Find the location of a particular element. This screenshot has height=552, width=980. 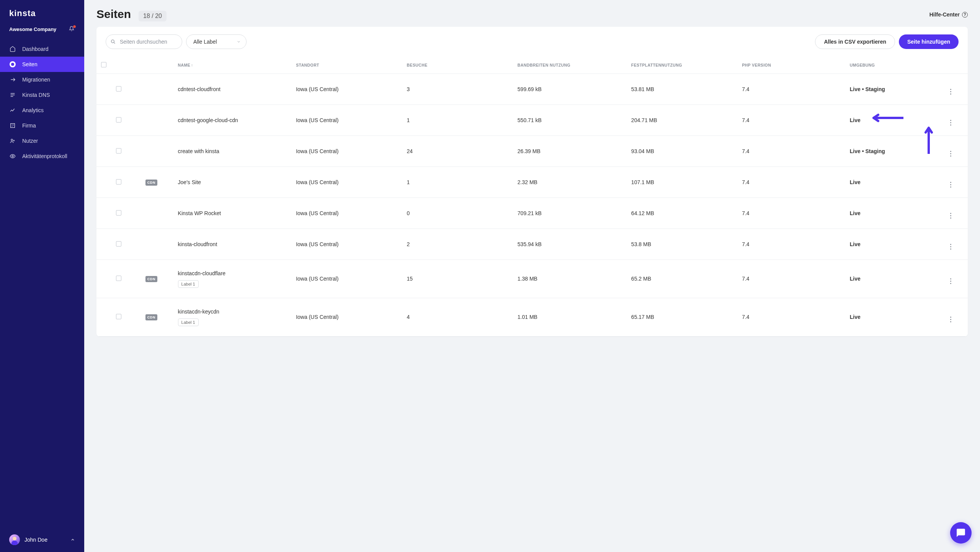

cell-visits: 3 is located at coordinates (458, 90).